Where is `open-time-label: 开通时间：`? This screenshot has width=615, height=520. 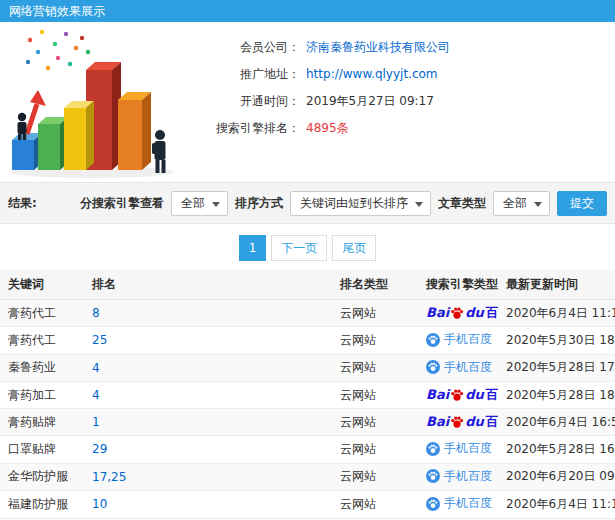 open-time-label: 开通时间： is located at coordinates (244, 101).